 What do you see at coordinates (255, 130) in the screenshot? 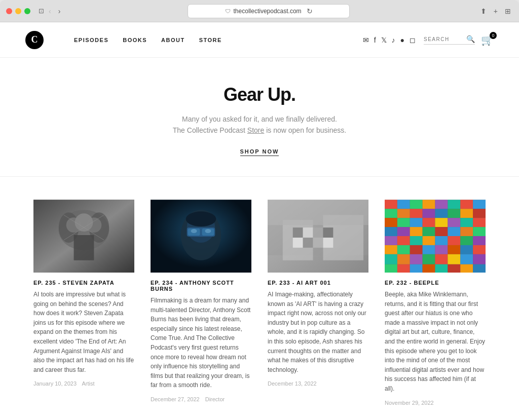
I see `store-link: Store` at bounding box center [255, 130].